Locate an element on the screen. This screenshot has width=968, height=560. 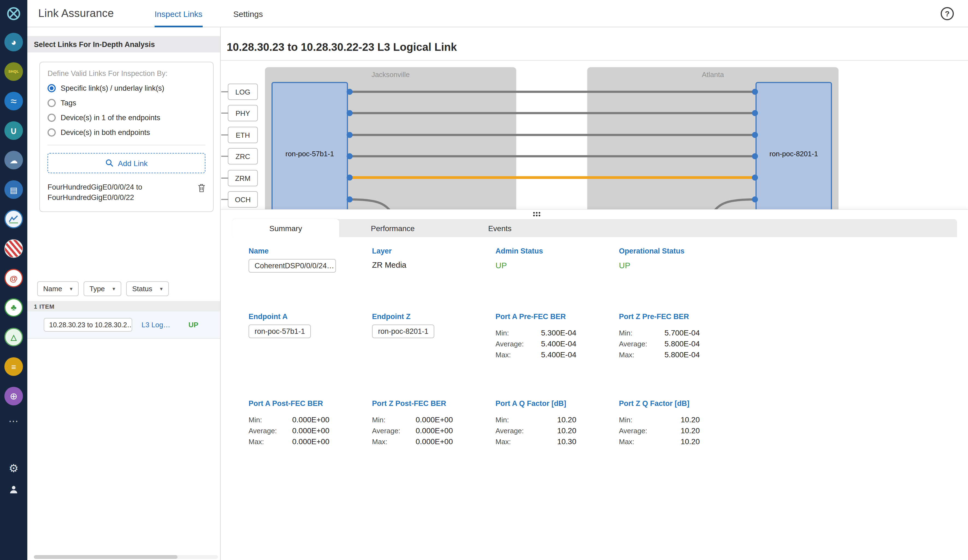
layer-box-zrm: ZRM is located at coordinates (243, 178).